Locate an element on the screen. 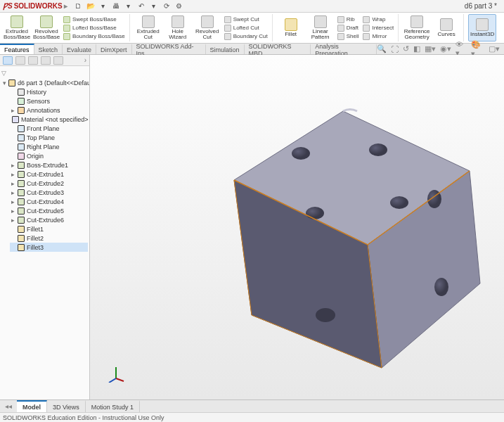 This screenshot has width=504, height=422. rebuild-icon: ⟳ is located at coordinates (167, 6).